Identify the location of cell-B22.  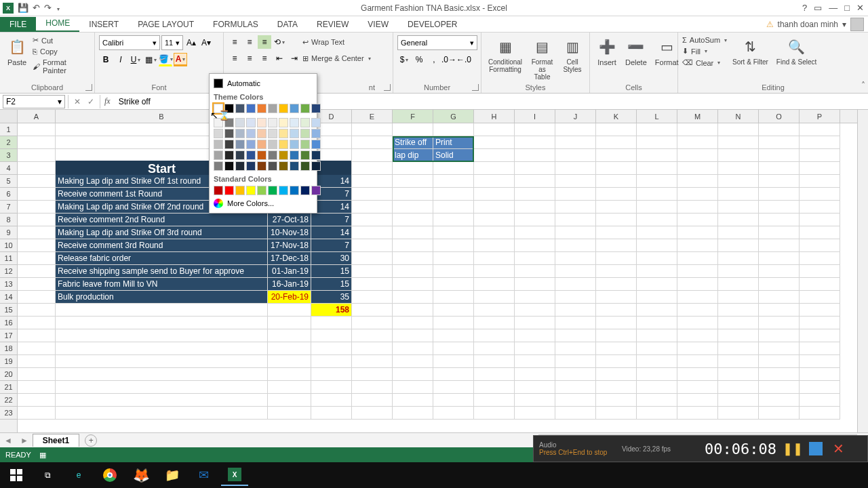
(161, 400).